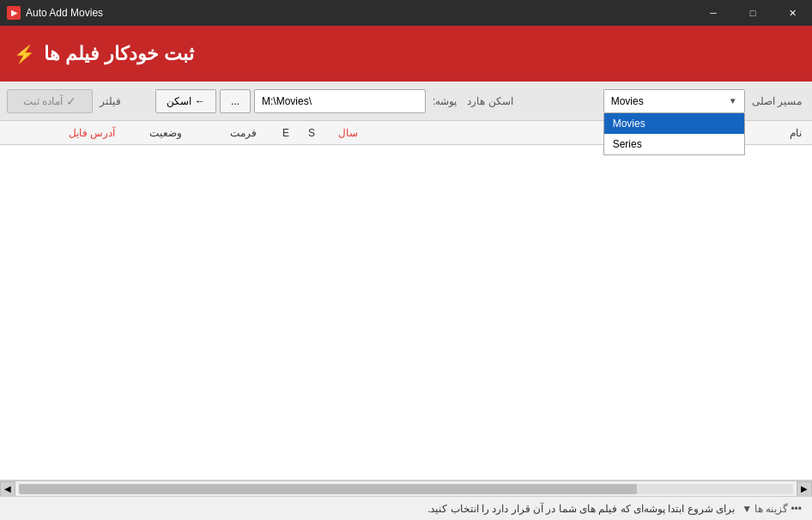  Describe the element at coordinates (55, 13) in the screenshot. I see `title-bar-left: ▶ Auto Add Movies` at that location.